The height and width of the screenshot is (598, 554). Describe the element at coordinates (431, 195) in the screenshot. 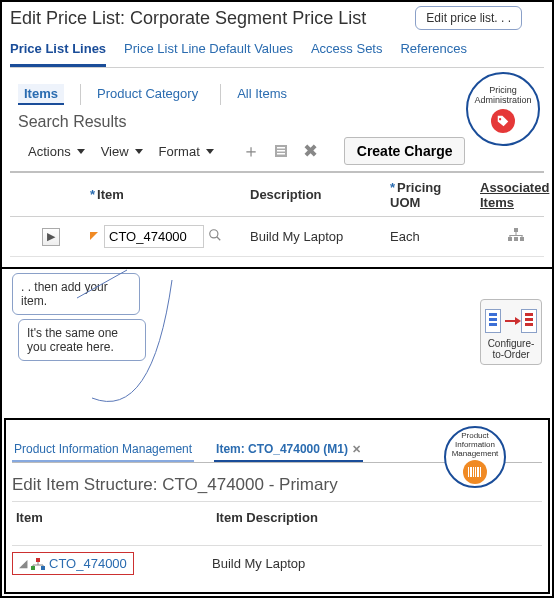

I see `col-pricing-uom: *Pricing UOM` at that location.